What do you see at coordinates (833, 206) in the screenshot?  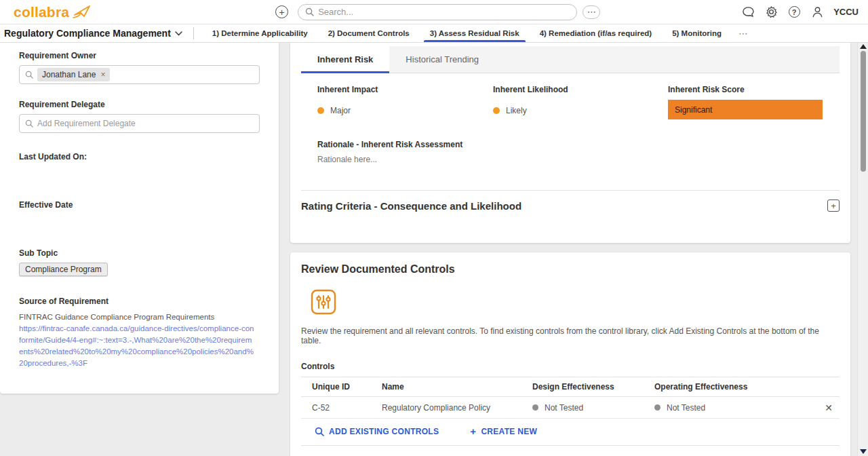 I see `expand-rating-criteria-button: +` at bounding box center [833, 206].